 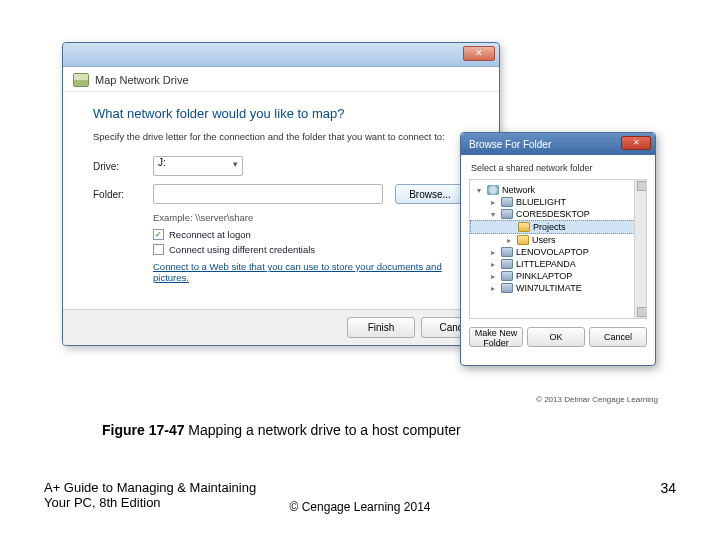 What do you see at coordinates (360, 507) in the screenshot?
I see `footer-copyright: © Cengage Learning 2014` at bounding box center [360, 507].